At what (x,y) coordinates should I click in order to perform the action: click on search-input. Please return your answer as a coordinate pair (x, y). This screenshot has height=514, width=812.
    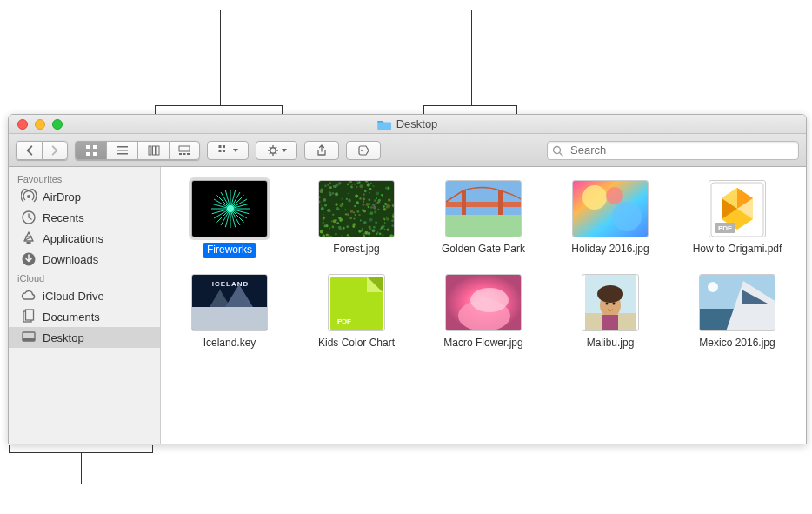
    Looking at the image, I should click on (673, 150).